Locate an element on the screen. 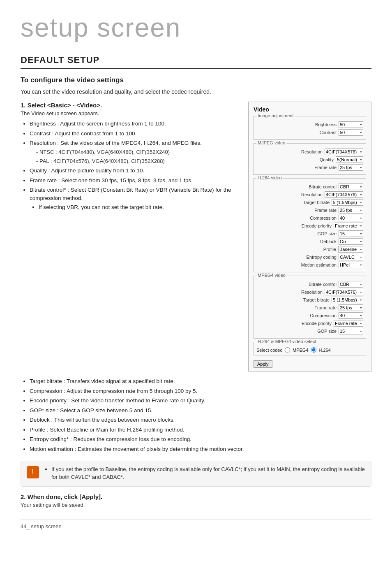  description-text: You can set the video resolution and qua… is located at coordinates (196, 92).